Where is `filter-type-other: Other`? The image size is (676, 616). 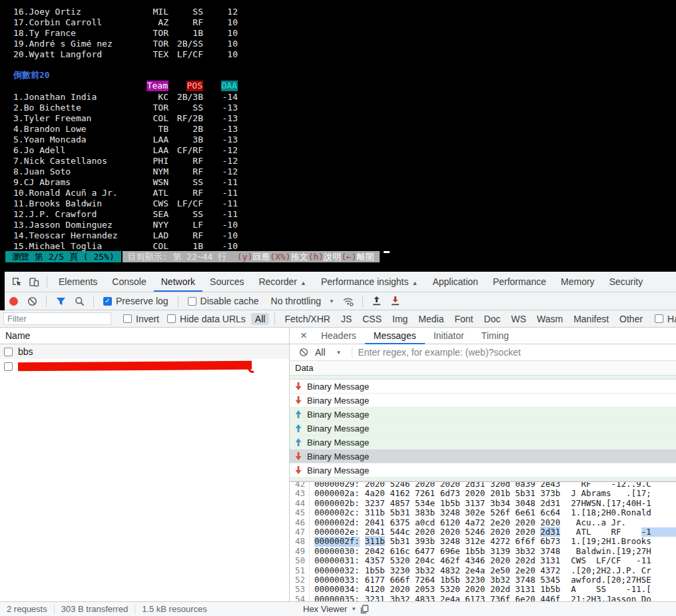
filter-type-other: Other is located at coordinates (631, 319).